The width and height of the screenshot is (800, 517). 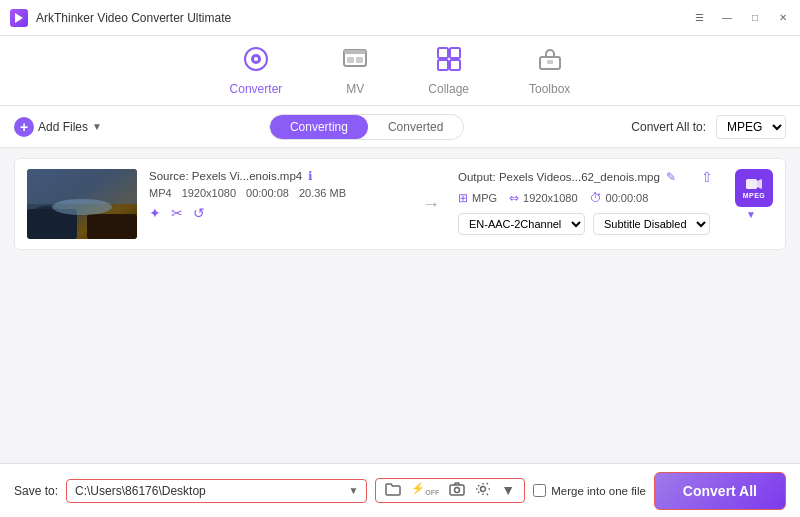 What do you see at coordinates (668, 127) in the screenshot?
I see `convert-all-to-label: Convert All to:` at bounding box center [668, 127].